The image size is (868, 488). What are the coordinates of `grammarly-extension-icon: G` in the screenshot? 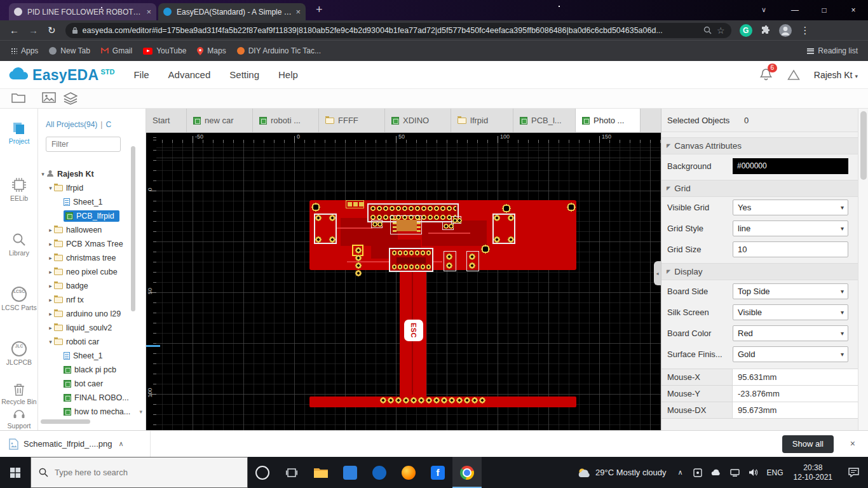 It's located at (746, 30).